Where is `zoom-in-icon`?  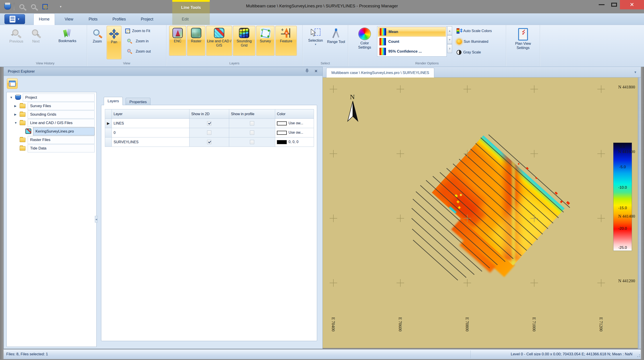 zoom-in-icon is located at coordinates (130, 41).